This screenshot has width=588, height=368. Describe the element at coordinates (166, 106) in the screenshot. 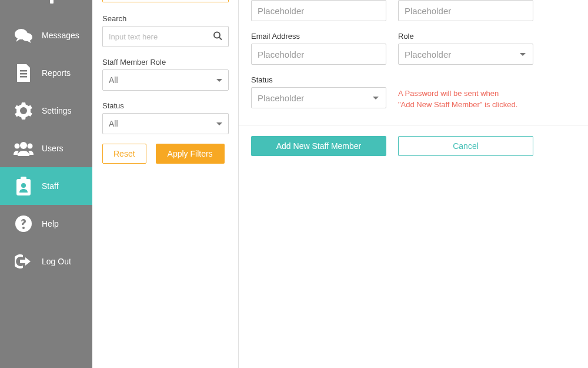

I see `status-label: Status` at that location.